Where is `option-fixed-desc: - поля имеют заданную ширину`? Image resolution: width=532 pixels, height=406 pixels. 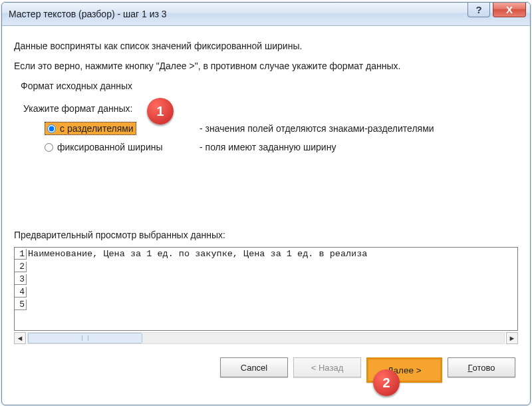
option-fixed-desc: - поля имеют заданную ширину is located at coordinates (267, 147).